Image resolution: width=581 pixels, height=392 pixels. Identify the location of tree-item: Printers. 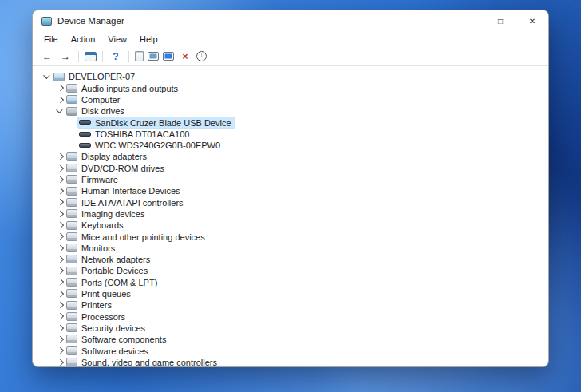
(293, 305).